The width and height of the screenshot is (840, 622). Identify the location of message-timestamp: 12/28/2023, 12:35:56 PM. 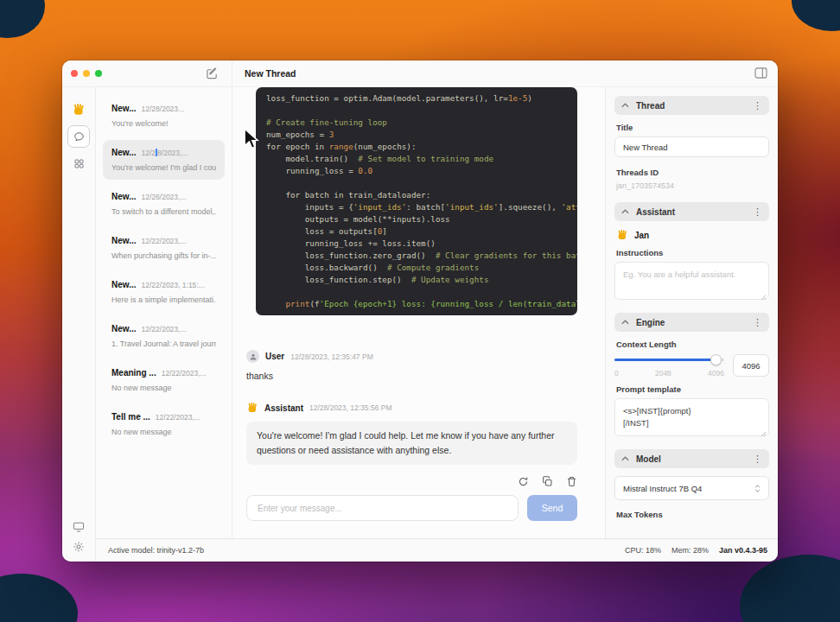
(351, 408).